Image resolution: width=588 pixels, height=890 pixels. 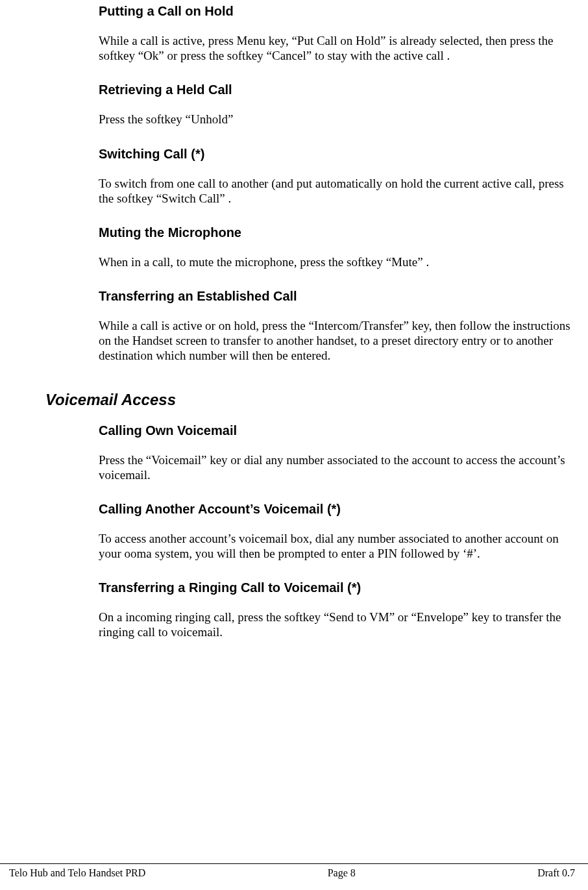 What do you see at coordinates (337, 12) in the screenshot?
I see `heading-putting-call-on-hold: Putting a Call on Hold` at bounding box center [337, 12].